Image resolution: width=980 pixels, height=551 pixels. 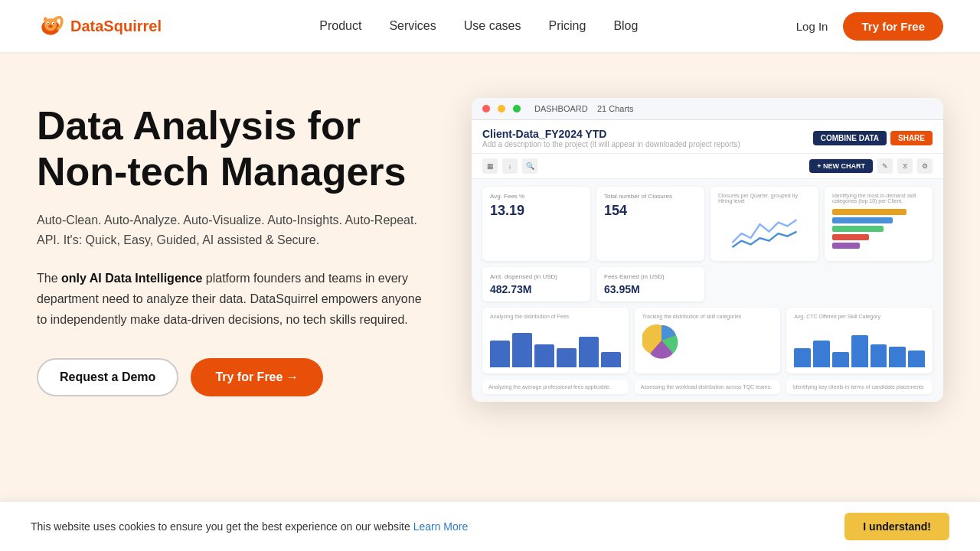 I want to click on nav-item-services: Services, so click(x=412, y=26).